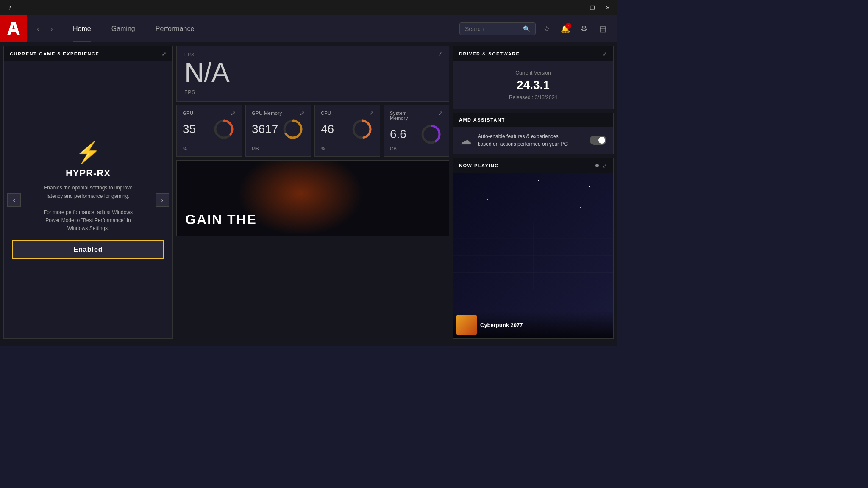 Image resolution: width=868 pixels, height=488 pixels. Describe the element at coordinates (598, 140) in the screenshot. I see `assistant-toggle` at that location.